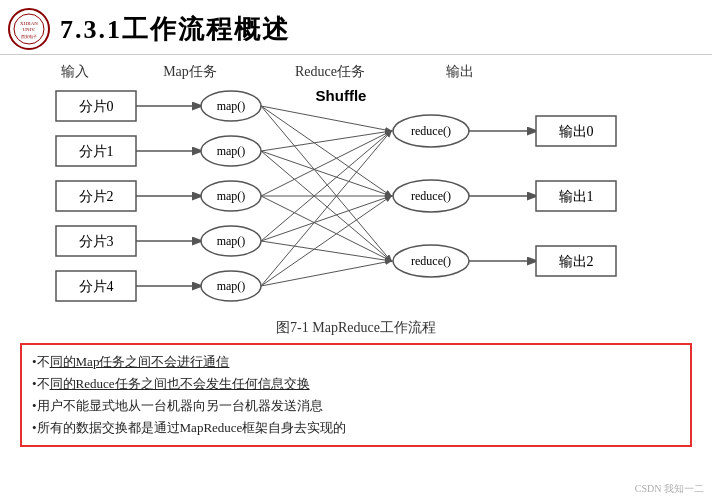 The image size is (712, 500). I want to click on svg-text: 西安电子, so click(29, 36).